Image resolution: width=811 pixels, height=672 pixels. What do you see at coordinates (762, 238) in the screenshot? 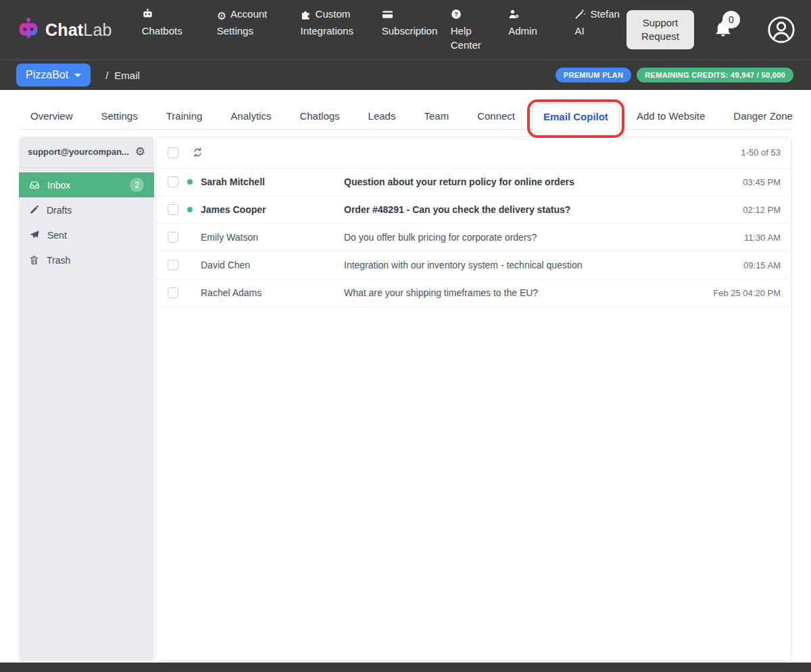
I see `email-time: 11:30 AM` at bounding box center [762, 238].